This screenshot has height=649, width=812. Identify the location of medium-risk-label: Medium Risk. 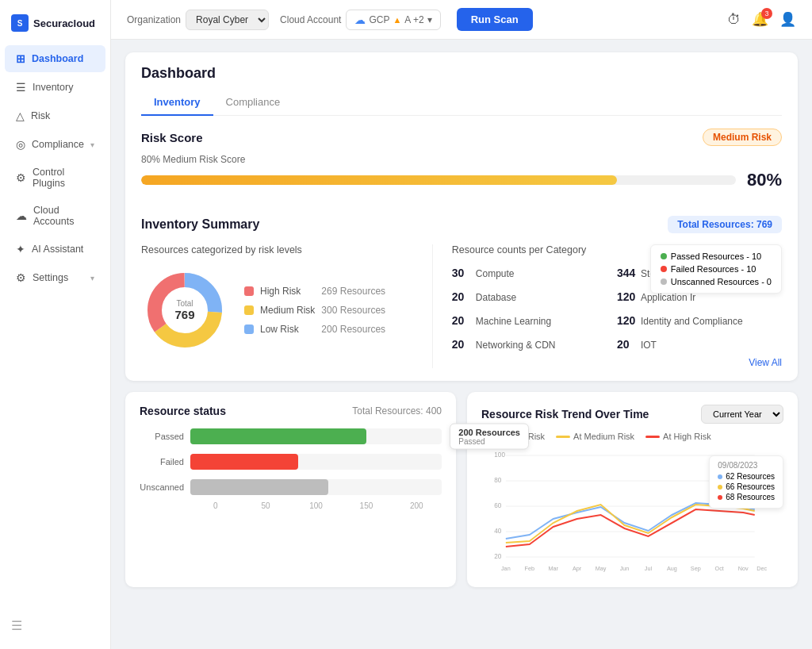
(287, 310).